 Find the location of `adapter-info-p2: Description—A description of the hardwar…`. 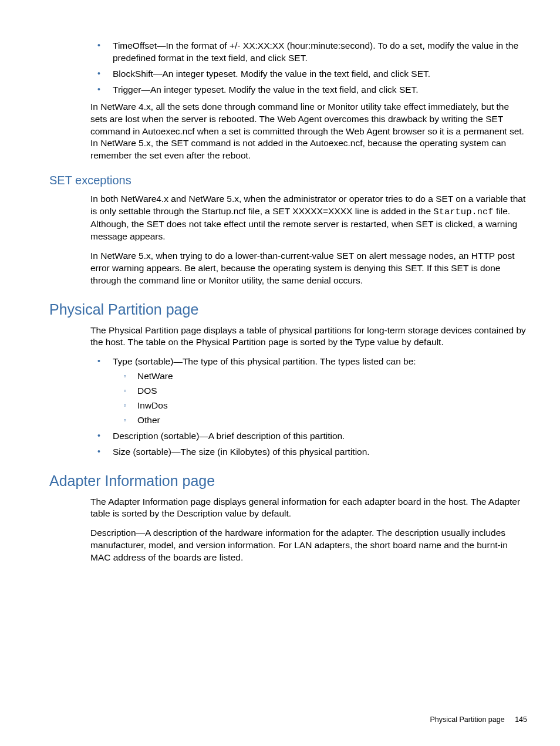

adapter-info-p2: Description—A description of the hardwar… is located at coordinates (309, 546).